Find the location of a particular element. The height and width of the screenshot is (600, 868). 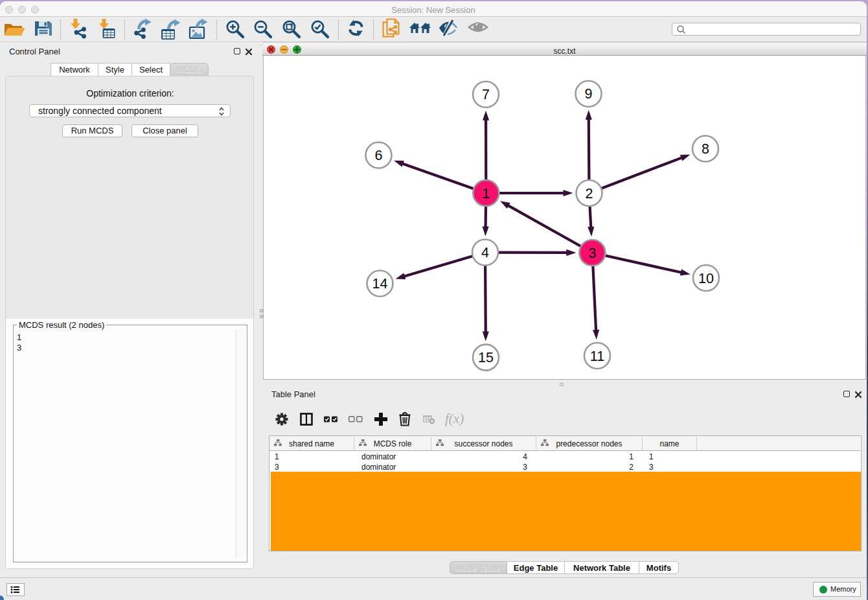

svg-text: 9 is located at coordinates (589, 94).